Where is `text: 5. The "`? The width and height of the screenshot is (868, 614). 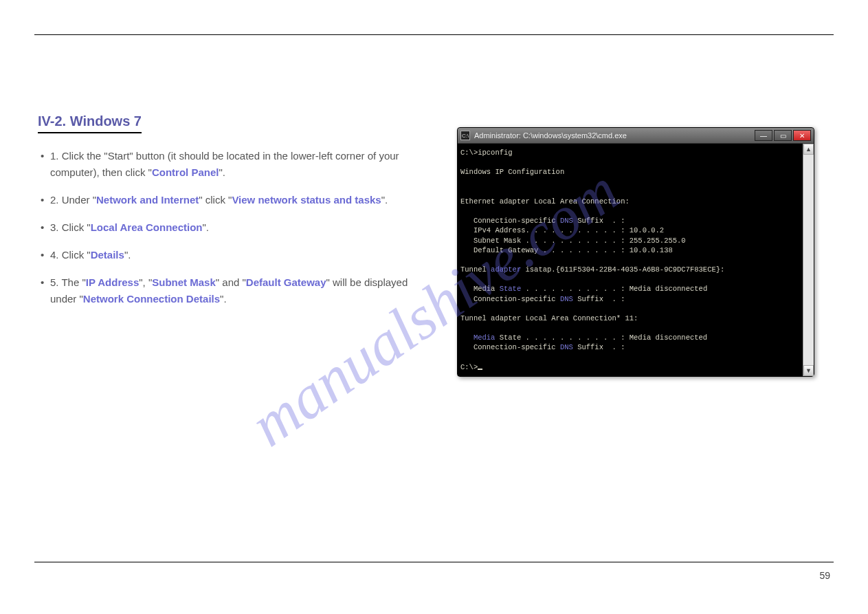
text: 5. The " is located at coordinates (68, 282).